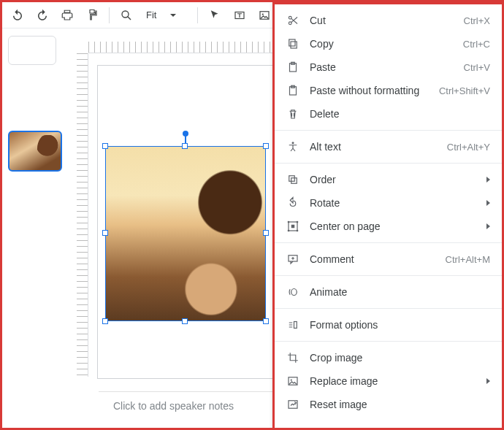 Image resolution: width=504 pixels, height=430 pixels. I want to click on menu-item-shortcut: Ctrl+Alt+M, so click(467, 260).